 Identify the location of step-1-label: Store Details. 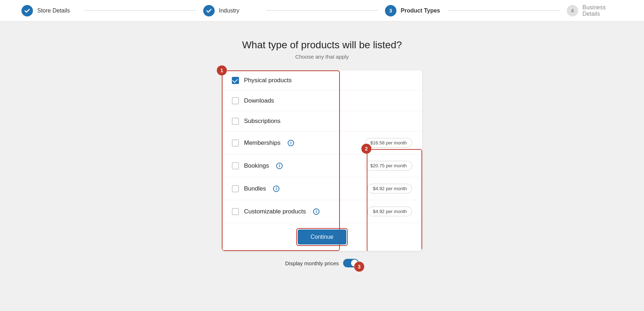
(54, 11).